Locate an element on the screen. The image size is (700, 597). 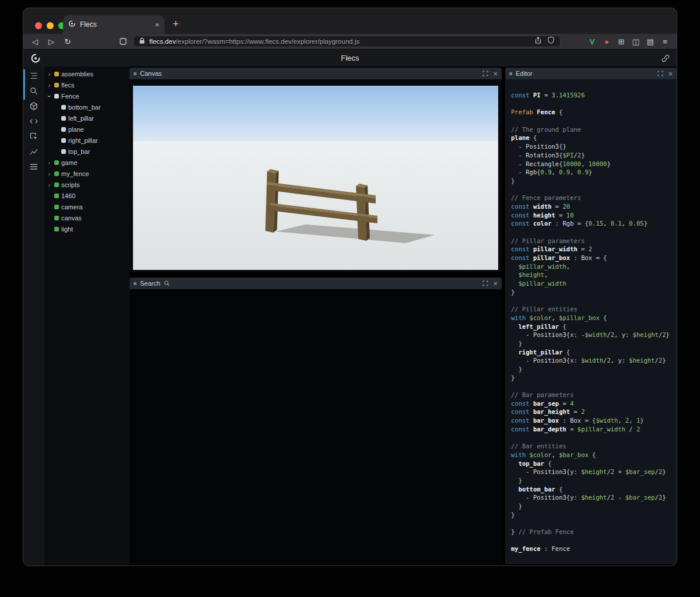
entities-box-icon is located at coordinates (34, 106).